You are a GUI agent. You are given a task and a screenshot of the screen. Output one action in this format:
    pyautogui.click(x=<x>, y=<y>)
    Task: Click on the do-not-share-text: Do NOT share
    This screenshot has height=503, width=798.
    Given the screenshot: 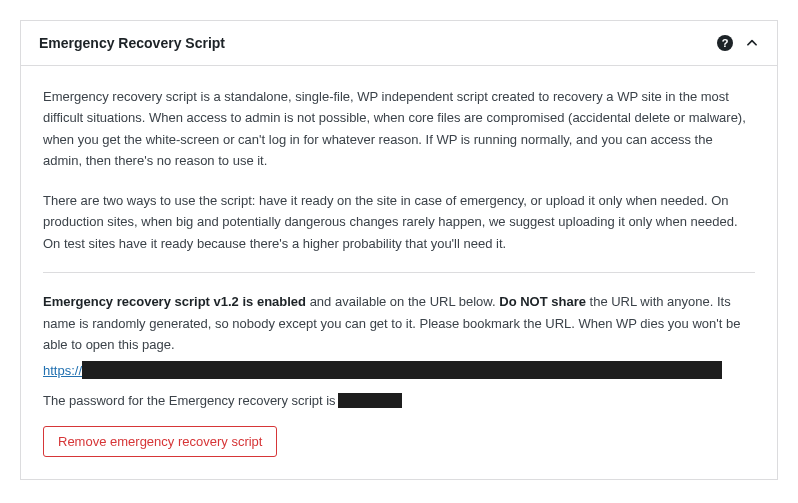 What is the action you would take?
    pyautogui.click(x=542, y=302)
    